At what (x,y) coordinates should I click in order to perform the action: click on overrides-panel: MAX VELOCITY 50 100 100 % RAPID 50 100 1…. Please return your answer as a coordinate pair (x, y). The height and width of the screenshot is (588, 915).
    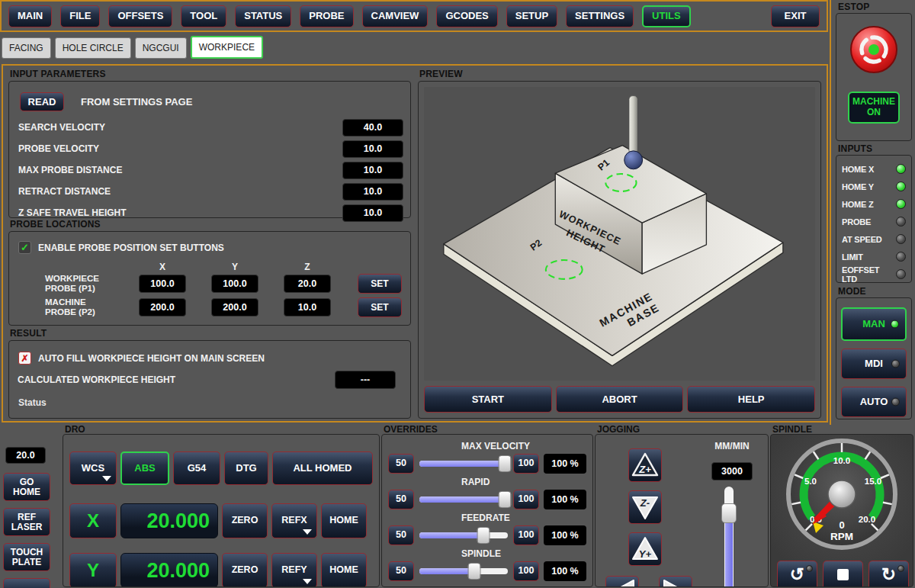
    Looking at the image, I should click on (487, 511).